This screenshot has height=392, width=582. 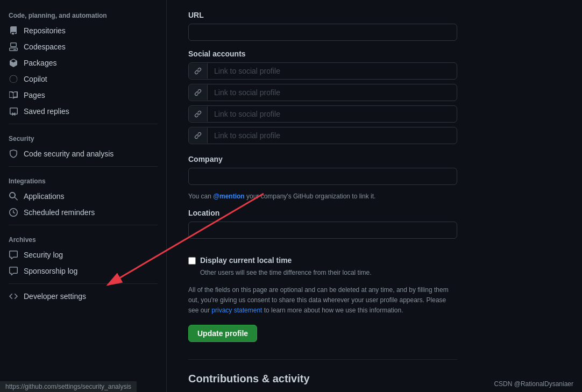 What do you see at coordinates (13, 95) in the screenshot?
I see `pages-icon` at bounding box center [13, 95].